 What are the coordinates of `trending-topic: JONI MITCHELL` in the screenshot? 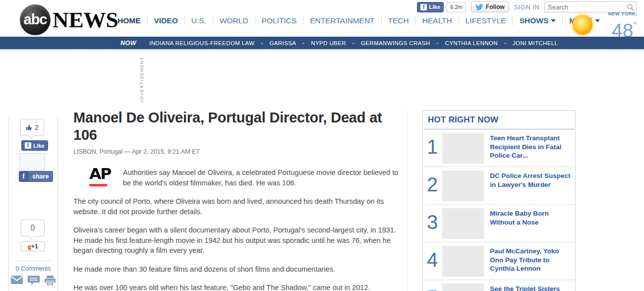 It's located at (527, 43).